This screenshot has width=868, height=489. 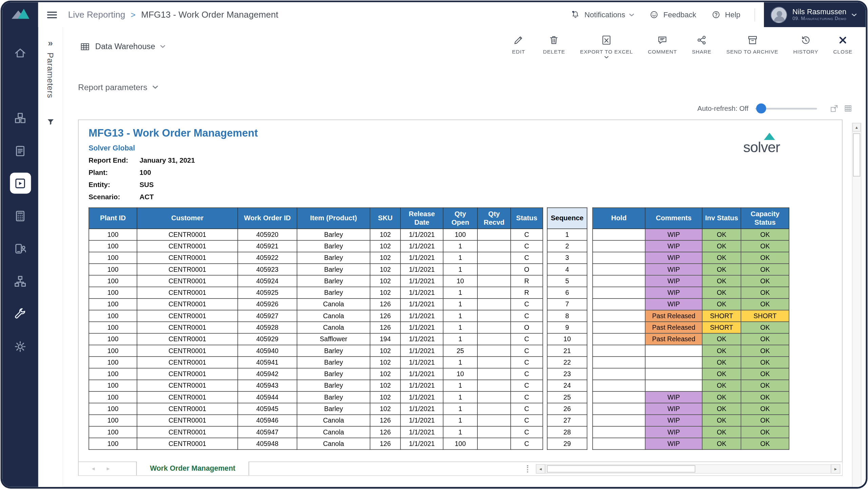 I want to click on smiley-icon, so click(x=654, y=15).